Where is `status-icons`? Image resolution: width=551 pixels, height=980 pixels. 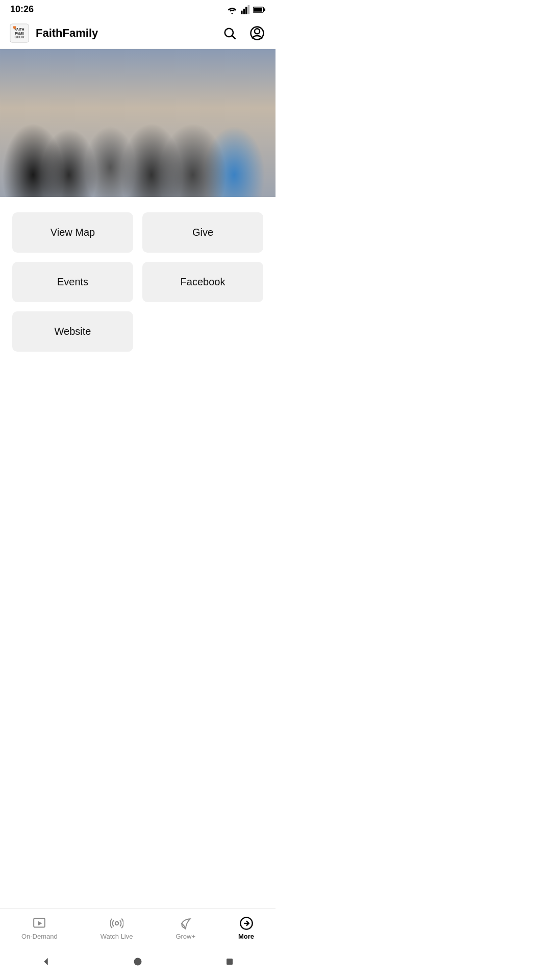
status-icons is located at coordinates (246, 10).